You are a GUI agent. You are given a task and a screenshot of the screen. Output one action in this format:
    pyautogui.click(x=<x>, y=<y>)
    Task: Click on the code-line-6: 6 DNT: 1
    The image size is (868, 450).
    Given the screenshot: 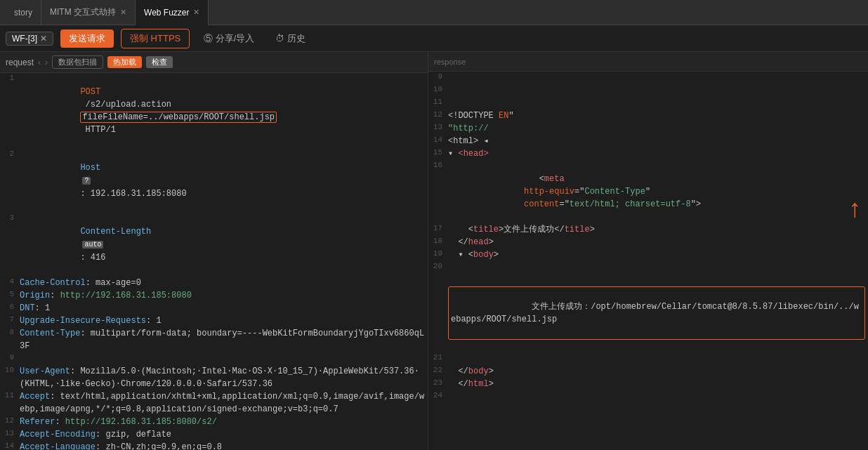 What is the action you would take?
    pyautogui.click(x=213, y=308)
    